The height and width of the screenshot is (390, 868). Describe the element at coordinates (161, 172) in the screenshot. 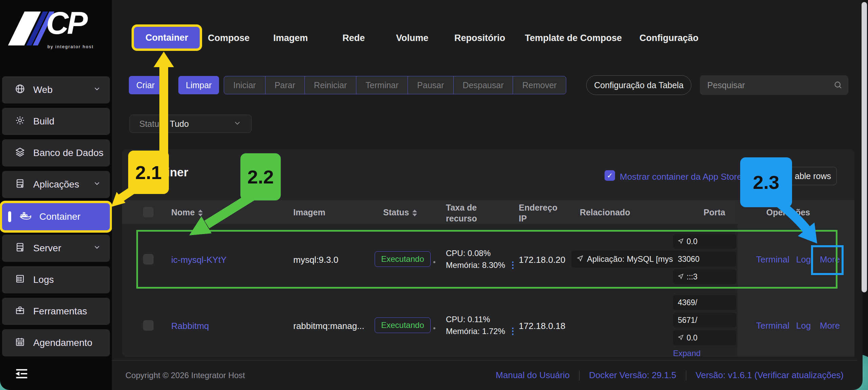

I see `page-title: Container` at that location.